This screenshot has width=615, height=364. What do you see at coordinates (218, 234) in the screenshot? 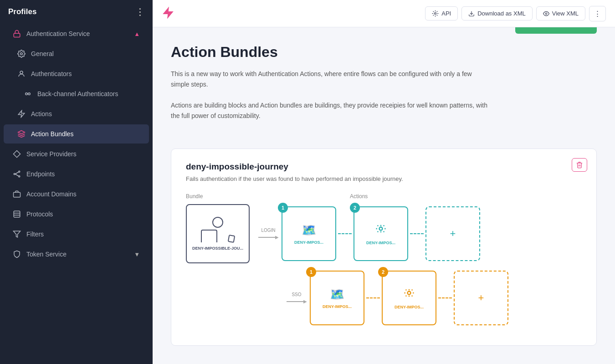
I see `bundle-node: DENY-IMPOSSIBLE-JOU...` at bounding box center [218, 234].